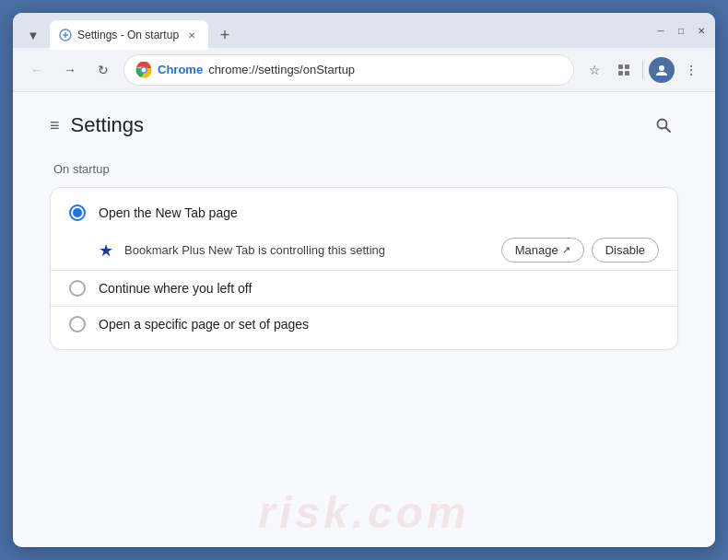 The height and width of the screenshot is (560, 728). What do you see at coordinates (661, 30) in the screenshot?
I see `minimize-btn: ─` at bounding box center [661, 30].